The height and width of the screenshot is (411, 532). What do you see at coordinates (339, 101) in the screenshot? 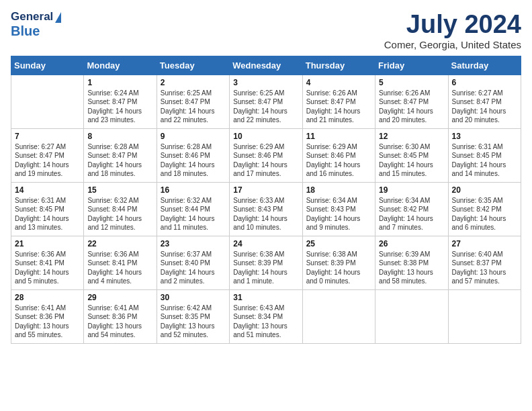
I see `table-row: 4Sunrise: 6:26 AM Sunset: 8:47 PM Daylig…` at bounding box center [339, 101].